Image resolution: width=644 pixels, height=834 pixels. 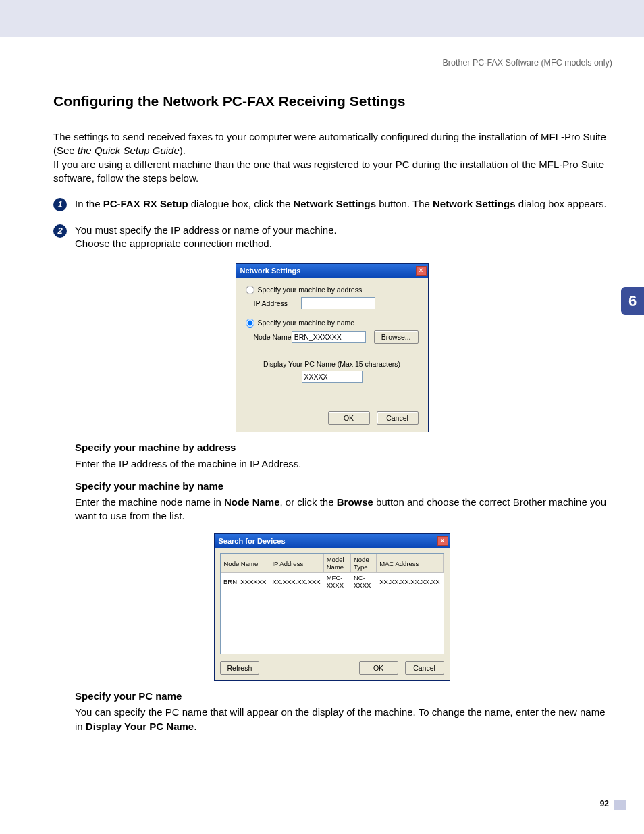 What do you see at coordinates (308, 502) in the screenshot?
I see `text: , or click the` at bounding box center [308, 502].